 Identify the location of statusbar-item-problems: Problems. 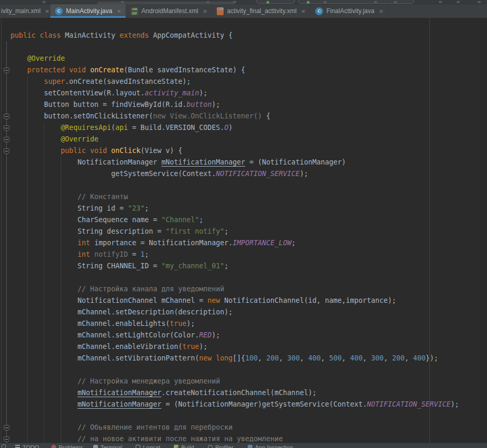
(67, 446).